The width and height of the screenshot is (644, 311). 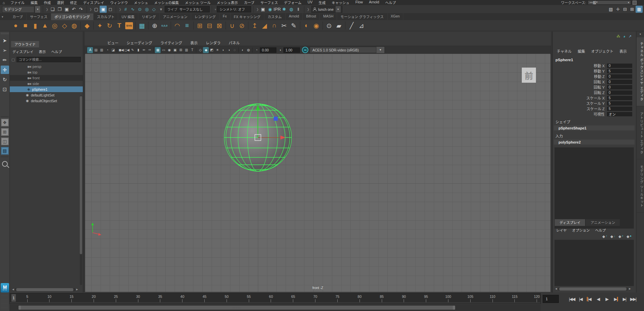 I want to click on menu-item: キャッシュ, so click(x=341, y=3).